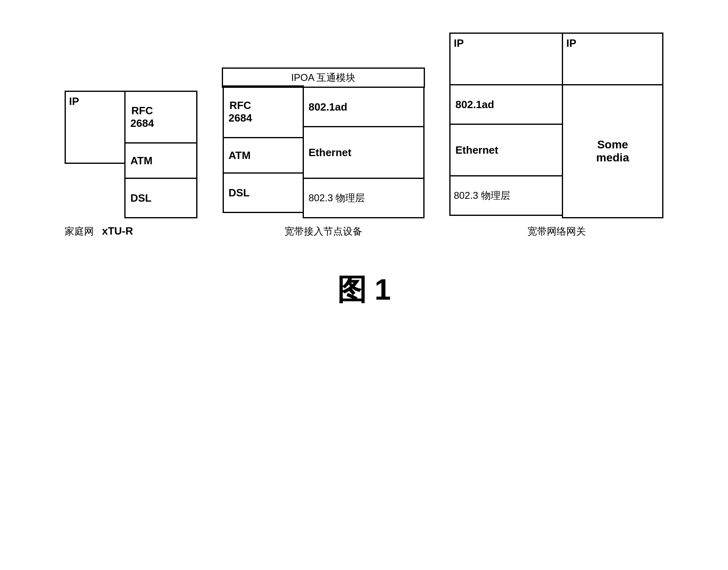 The height and width of the screenshot is (570, 728). I want to click on device1-atm-box: ATM, so click(161, 161).